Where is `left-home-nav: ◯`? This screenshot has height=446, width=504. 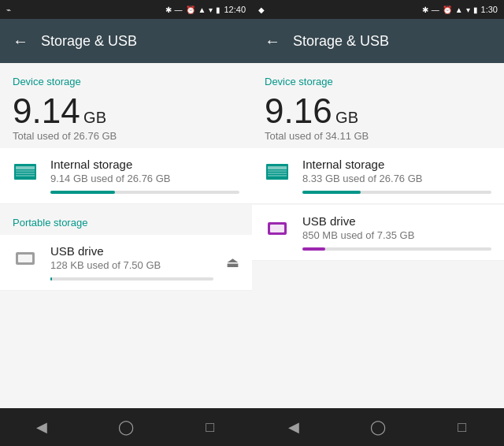 left-home-nav: ◯ is located at coordinates (126, 427).